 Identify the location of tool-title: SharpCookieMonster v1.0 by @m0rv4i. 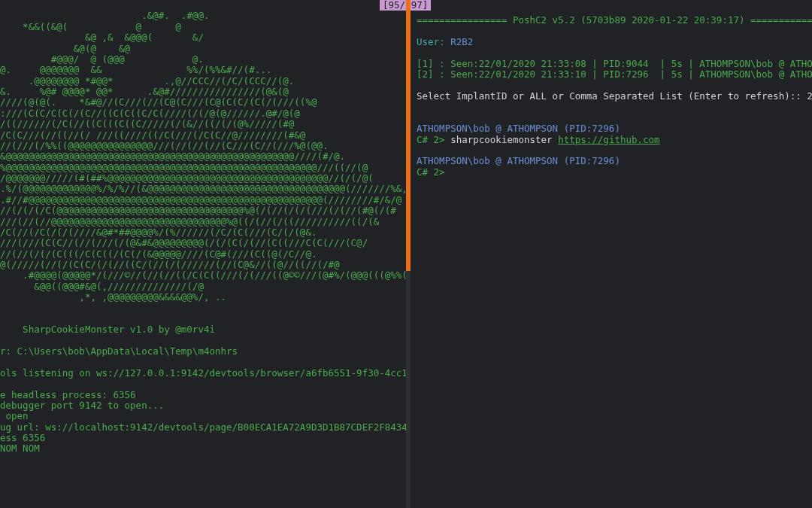
(108, 330).